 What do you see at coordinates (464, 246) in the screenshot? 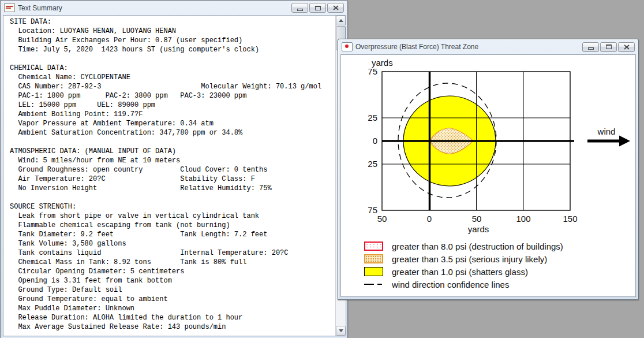
I see `legend-item-red: greater than 8.0 psi (destruction of bui…` at bounding box center [464, 246].